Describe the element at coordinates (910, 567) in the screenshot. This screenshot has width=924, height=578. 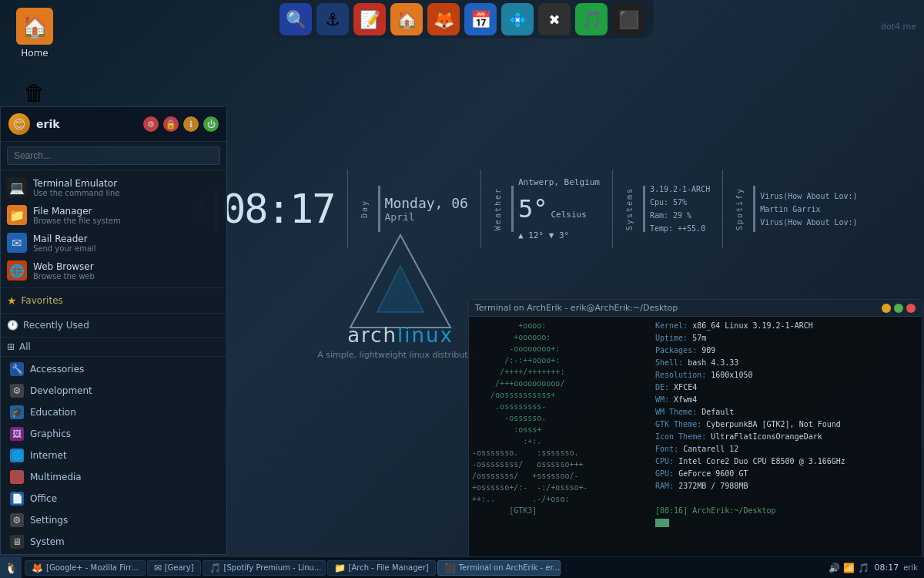
I see `taskbar-user: erik` at that location.